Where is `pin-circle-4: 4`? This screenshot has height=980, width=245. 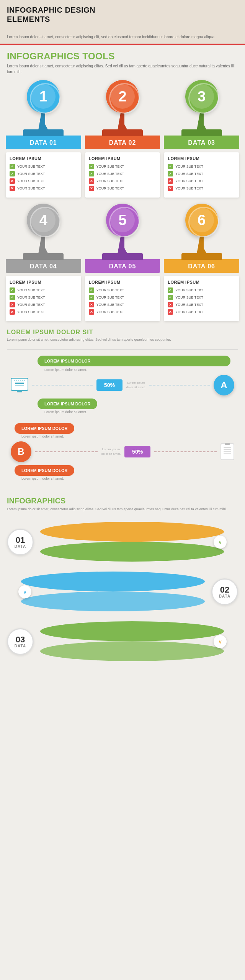 pin-circle-4: 4 is located at coordinates (43, 220).